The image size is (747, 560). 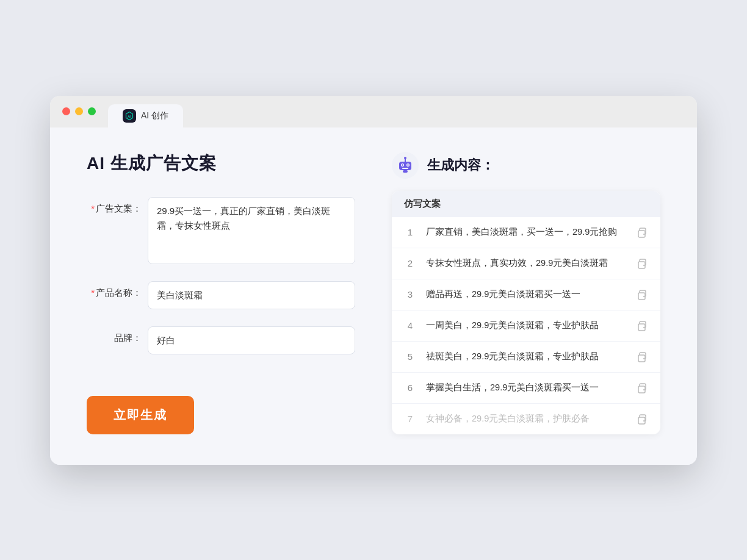 I want to click on tab-ai-create: AI AI 创作, so click(x=145, y=116).